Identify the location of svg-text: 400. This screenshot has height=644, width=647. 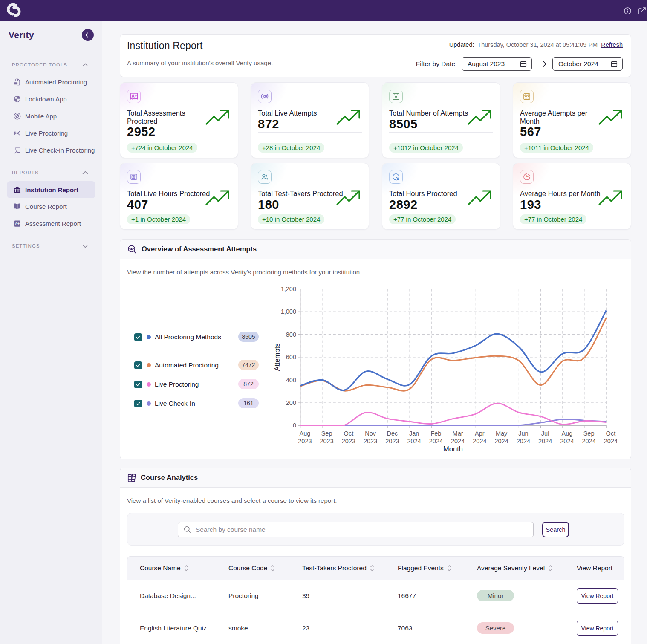
(291, 380).